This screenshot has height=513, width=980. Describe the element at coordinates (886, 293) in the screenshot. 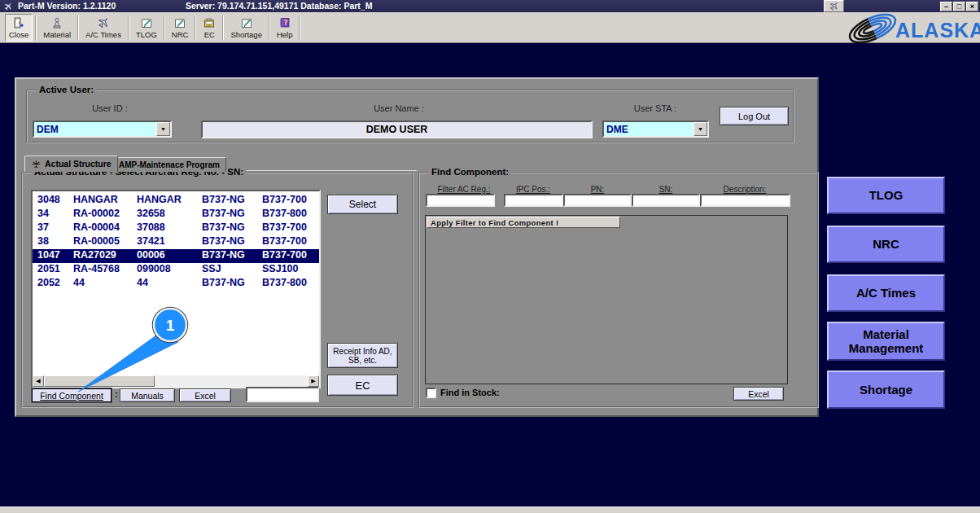

I see `side-button-a-c-times: A/C Times` at that location.